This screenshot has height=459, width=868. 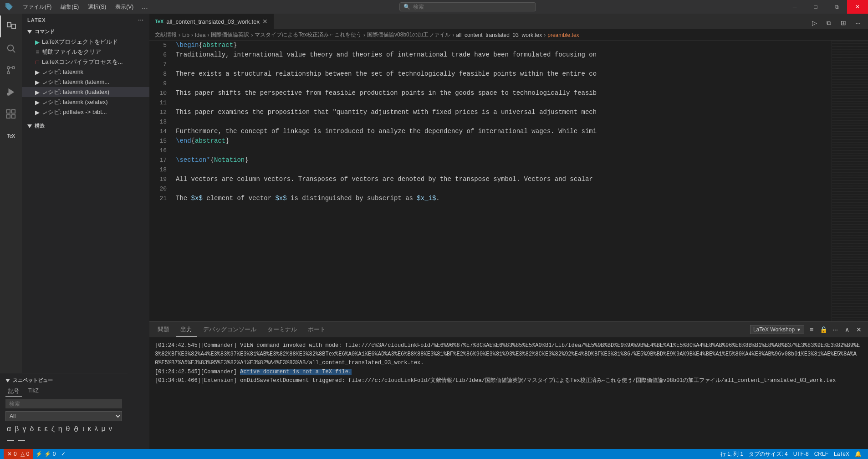 I want to click on code-line-17: \section*{Notation}, so click(x=504, y=160).